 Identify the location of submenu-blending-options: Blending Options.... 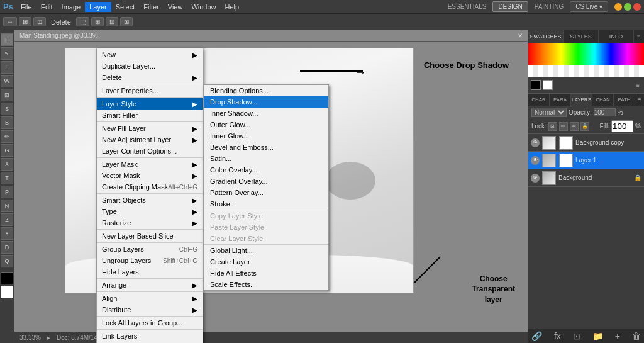
(266, 91).